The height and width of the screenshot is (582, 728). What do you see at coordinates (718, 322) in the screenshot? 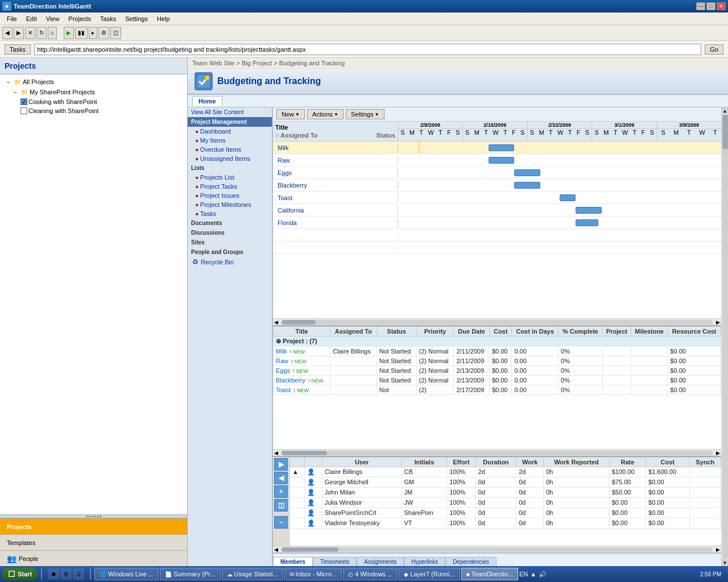
I see `hscroll-right-arrow: ▶` at bounding box center [718, 322].